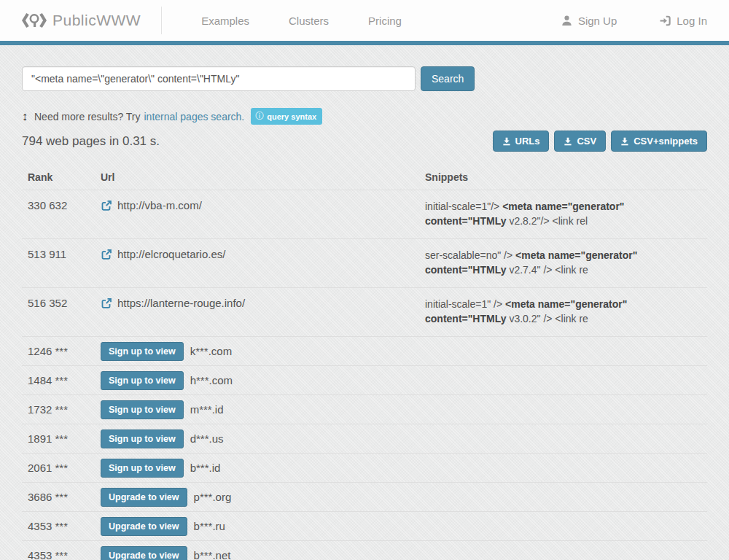 This screenshot has height=560, width=729. Describe the element at coordinates (58, 468) in the screenshot. I see `rank-value: 2061 ***` at that location.